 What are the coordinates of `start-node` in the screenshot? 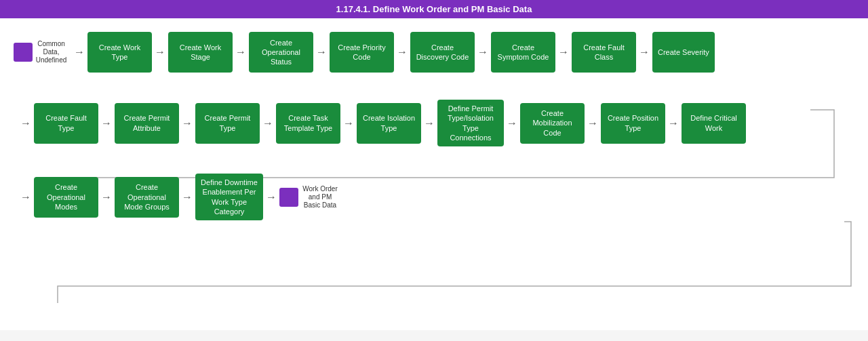 It's located at (23, 52).